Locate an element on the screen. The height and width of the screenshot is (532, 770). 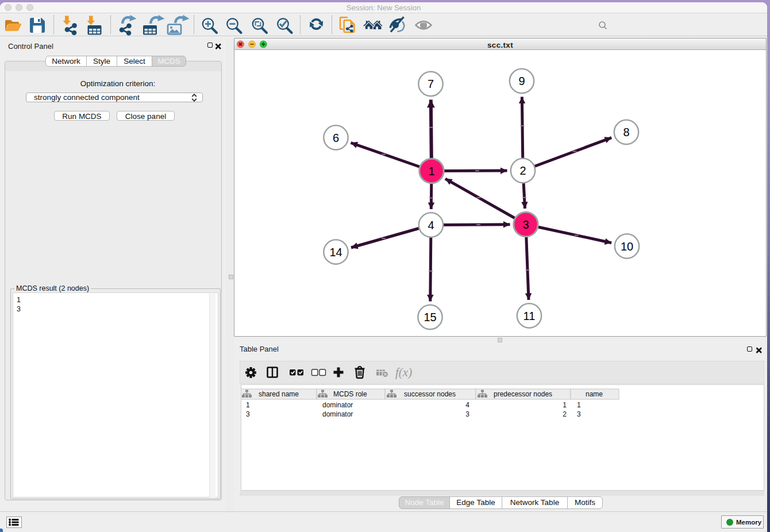
svg-text: successor nodes is located at coordinates (430, 394).